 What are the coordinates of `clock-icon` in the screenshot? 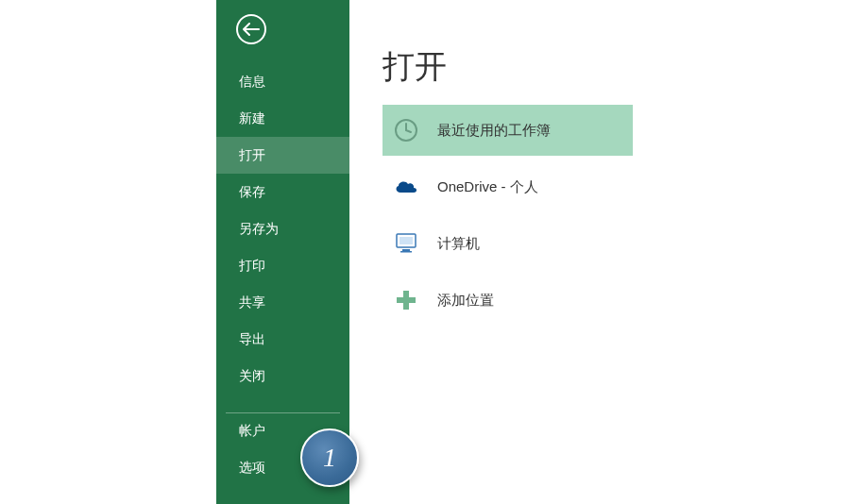 It's located at (406, 130).